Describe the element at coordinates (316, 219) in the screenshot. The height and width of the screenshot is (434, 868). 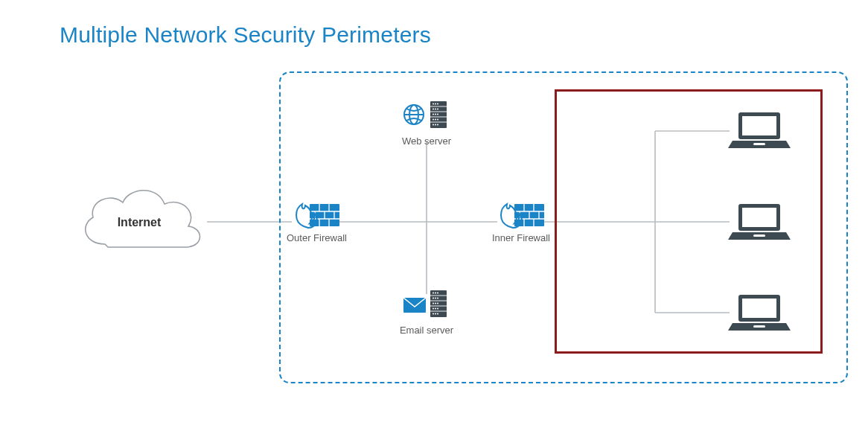
I see `outer-firewall-node: Outer Firewall` at that location.